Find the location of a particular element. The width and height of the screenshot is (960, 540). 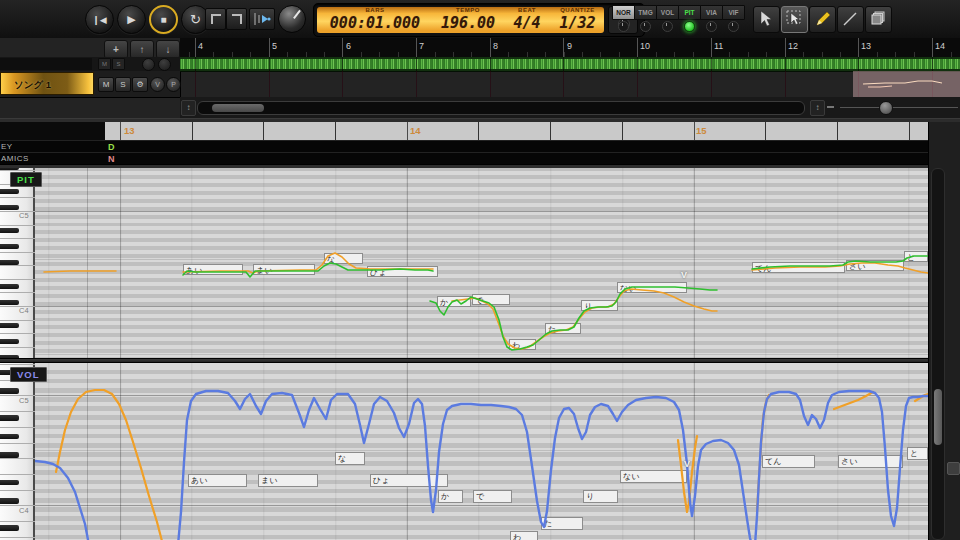

track-row-song: ソング 1 M S ⚙ V P is located at coordinates (90, 84).